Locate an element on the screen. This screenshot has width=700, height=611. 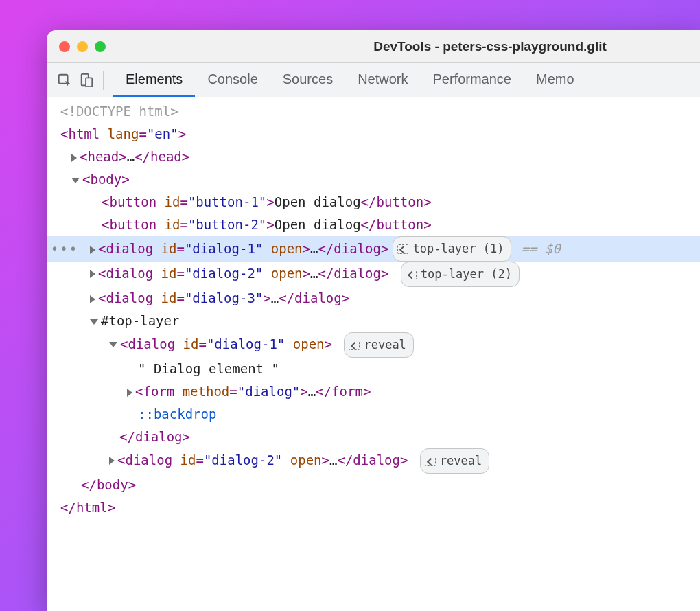
close-window-button is located at coordinates (65, 47).